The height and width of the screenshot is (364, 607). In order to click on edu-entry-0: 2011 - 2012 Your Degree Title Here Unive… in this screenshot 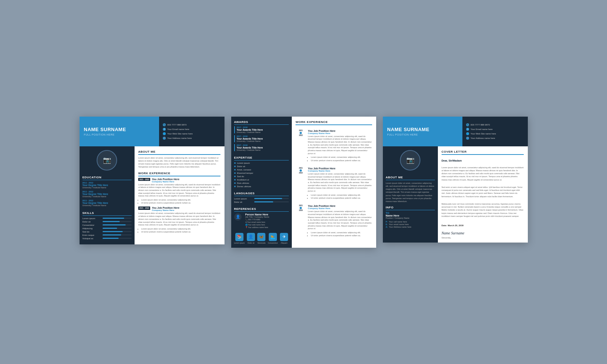, I will do `click(107, 185)`.